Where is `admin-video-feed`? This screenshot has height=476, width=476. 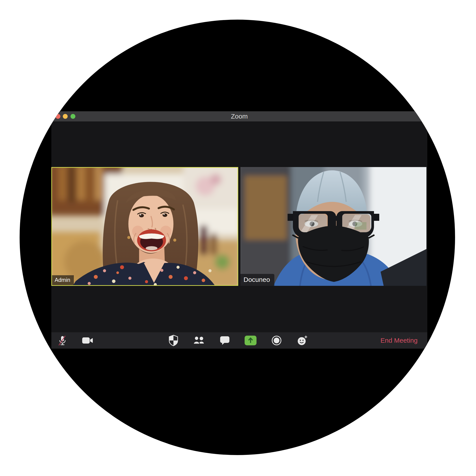
admin-video-feed is located at coordinates (145, 226).